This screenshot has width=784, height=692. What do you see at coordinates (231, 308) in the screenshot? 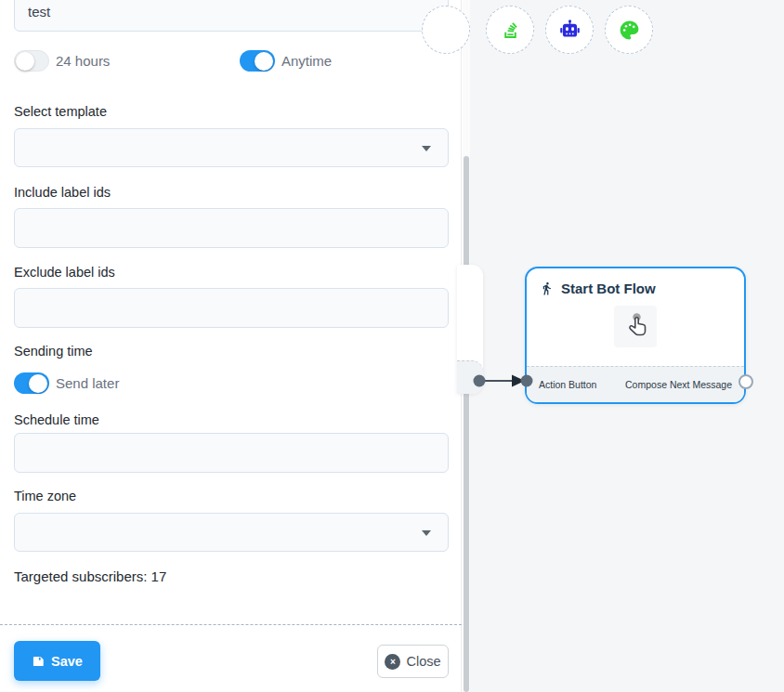
I see `exclude-label-ids-input` at bounding box center [231, 308].